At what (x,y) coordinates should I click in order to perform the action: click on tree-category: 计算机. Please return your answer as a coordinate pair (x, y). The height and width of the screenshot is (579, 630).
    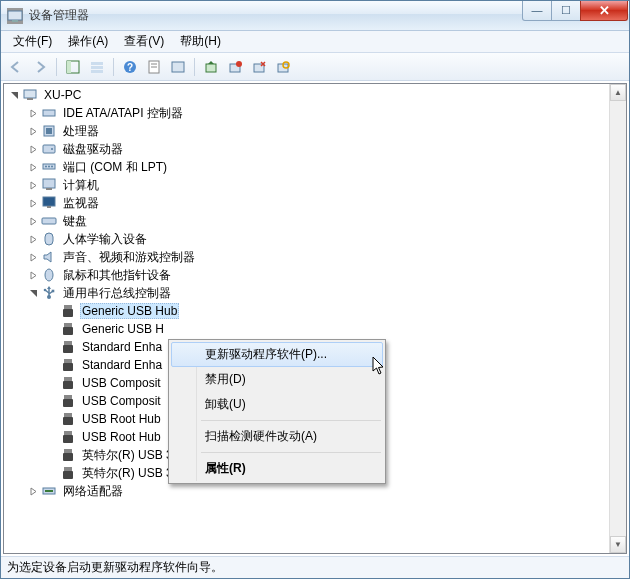
    Looking at the image, I should click on (306, 185).